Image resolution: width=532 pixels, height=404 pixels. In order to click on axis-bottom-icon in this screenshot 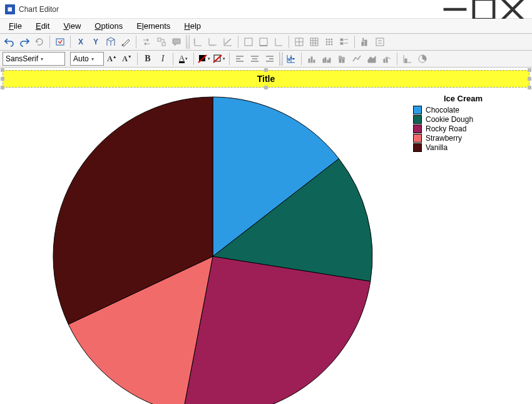, I will do `click(213, 42)`.